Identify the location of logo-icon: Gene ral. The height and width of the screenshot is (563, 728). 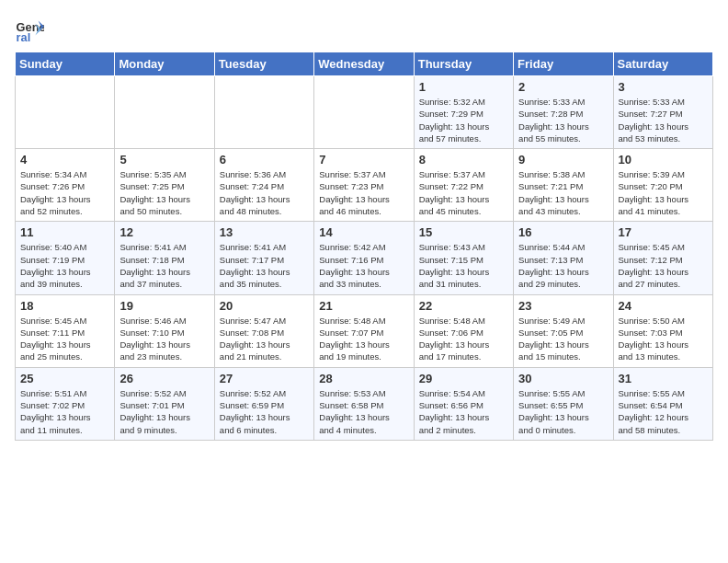
(29, 29).